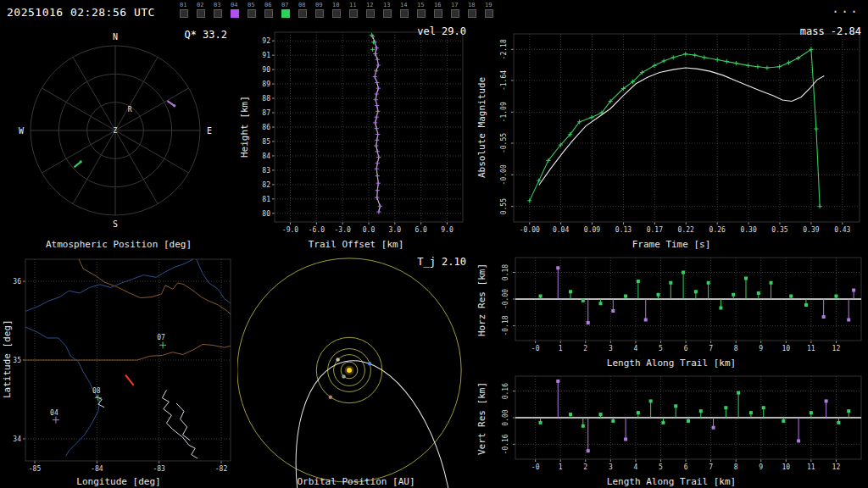 This screenshot has height=488, width=868. What do you see at coordinates (561, 230) in the screenshot?
I see `svg-text: 0.04` at bounding box center [561, 230].